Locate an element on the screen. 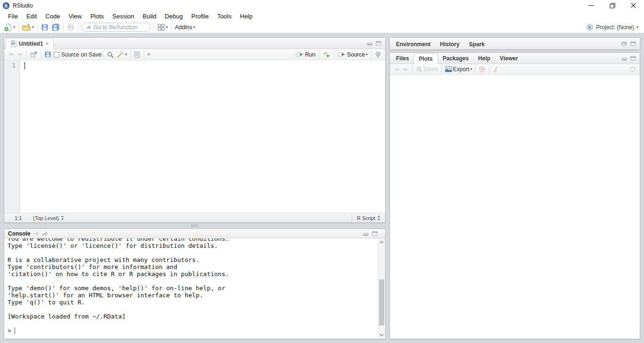 This screenshot has width=644, height=343. plots-refresh-area is located at coordinates (633, 69).